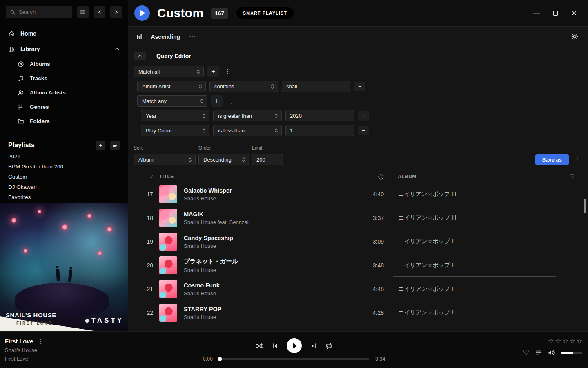  I want to click on play-playlist-button, so click(142, 13).